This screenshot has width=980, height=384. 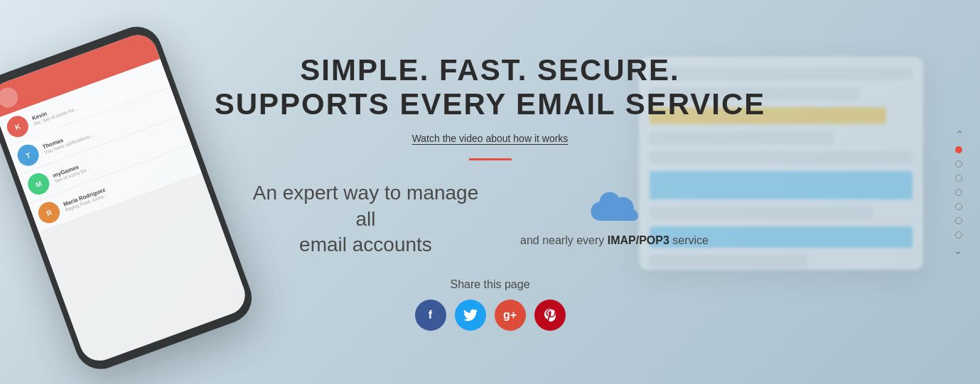 I want to click on middle-section: An expert way to manage all email accoun…, so click(x=490, y=219).